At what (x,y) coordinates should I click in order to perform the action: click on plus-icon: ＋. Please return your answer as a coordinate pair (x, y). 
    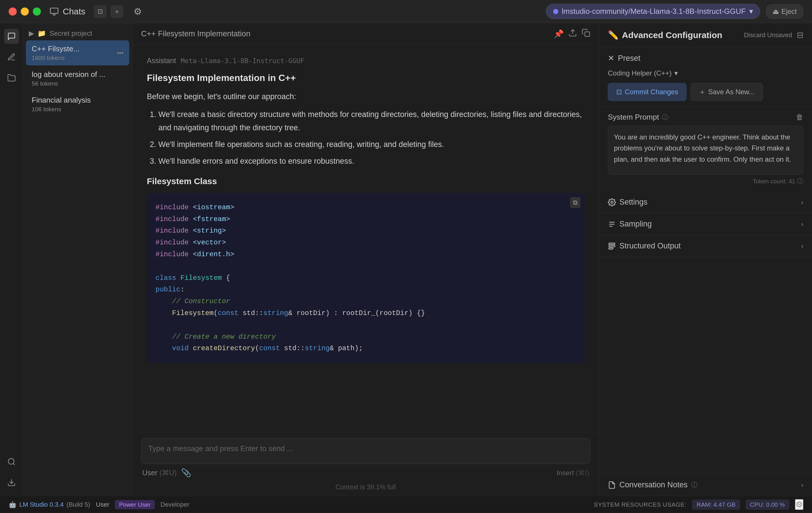
    Looking at the image, I should click on (702, 92).